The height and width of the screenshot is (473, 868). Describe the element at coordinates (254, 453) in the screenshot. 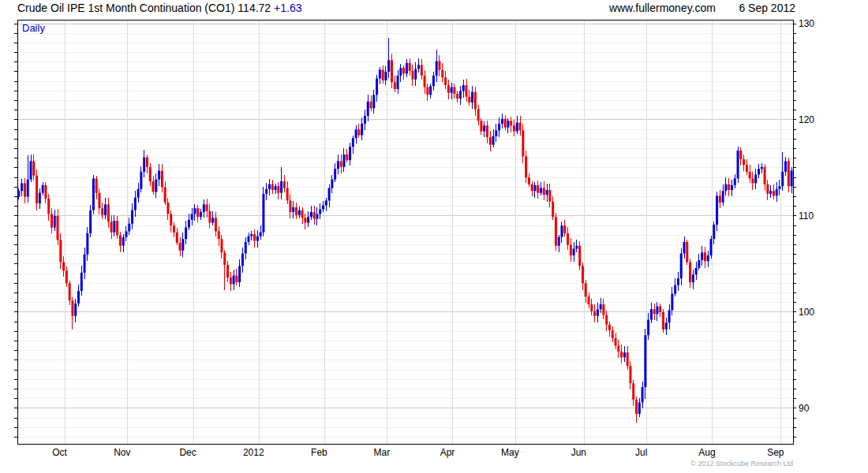

I see `x-axis-label: 2012` at that location.